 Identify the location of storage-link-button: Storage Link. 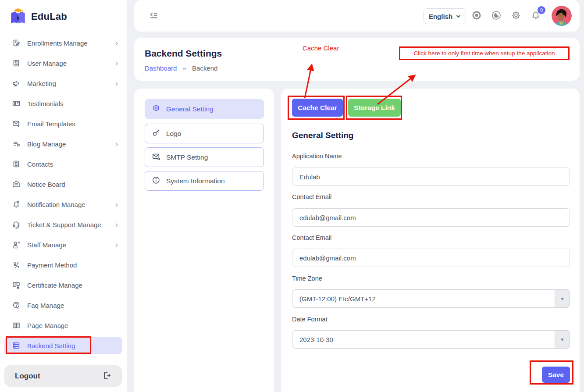
(374, 108).